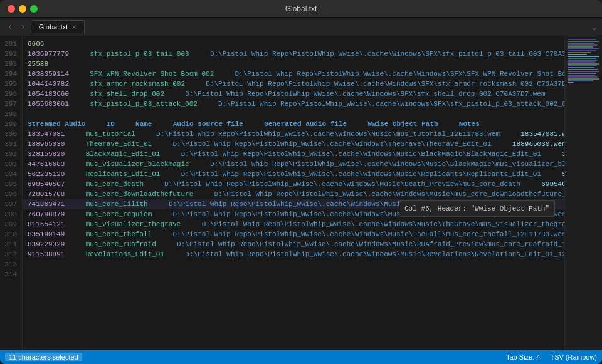 This screenshot has width=602, height=364. Describe the element at coordinates (11, 9) in the screenshot. I see `close-button` at that location.